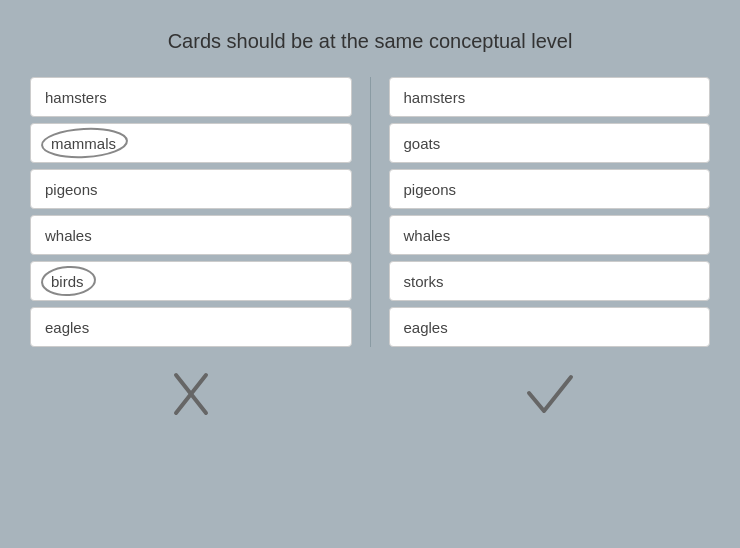  Describe the element at coordinates (550, 189) in the screenshot. I see `card-right-pigeons: pigeons` at that location.